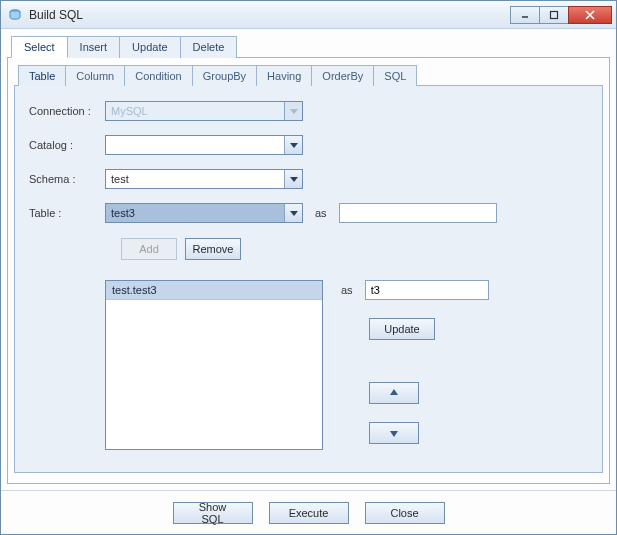  Describe the element at coordinates (15, 15) in the screenshot. I see `app-icon` at that location.